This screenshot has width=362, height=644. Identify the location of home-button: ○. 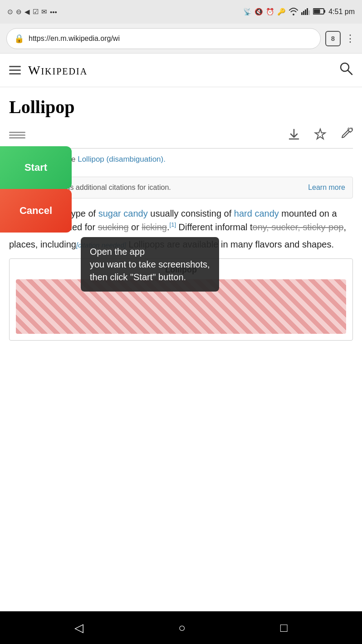
(182, 628).